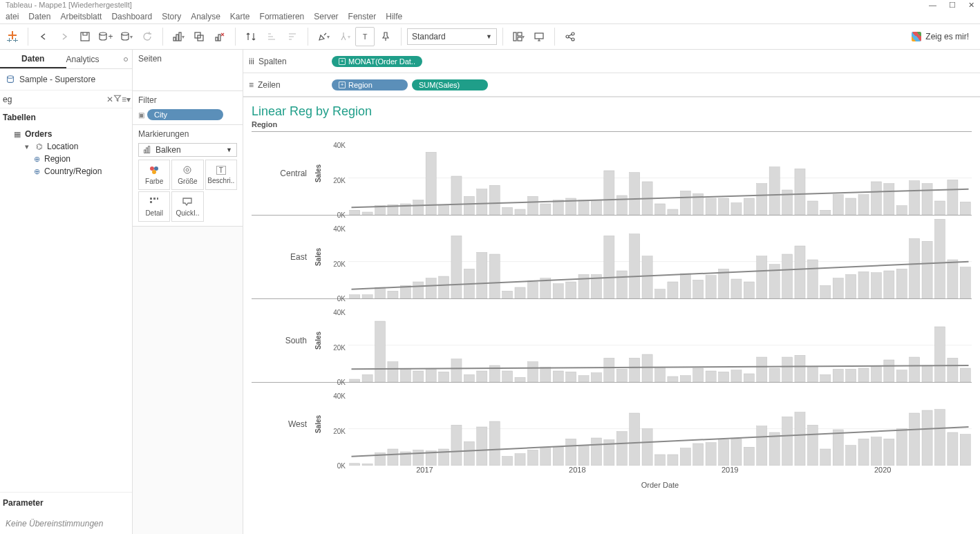  I want to click on menu-map: Karte, so click(241, 17).